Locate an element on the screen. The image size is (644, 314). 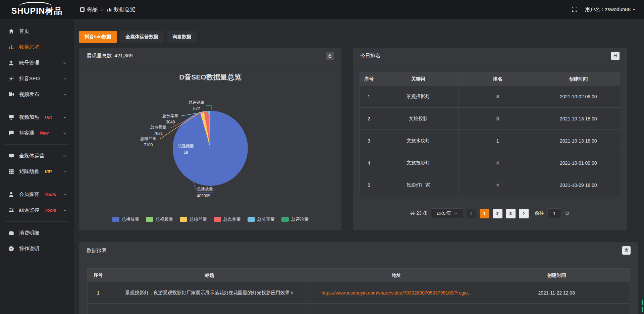
page-button-1: 1 is located at coordinates (484, 213).